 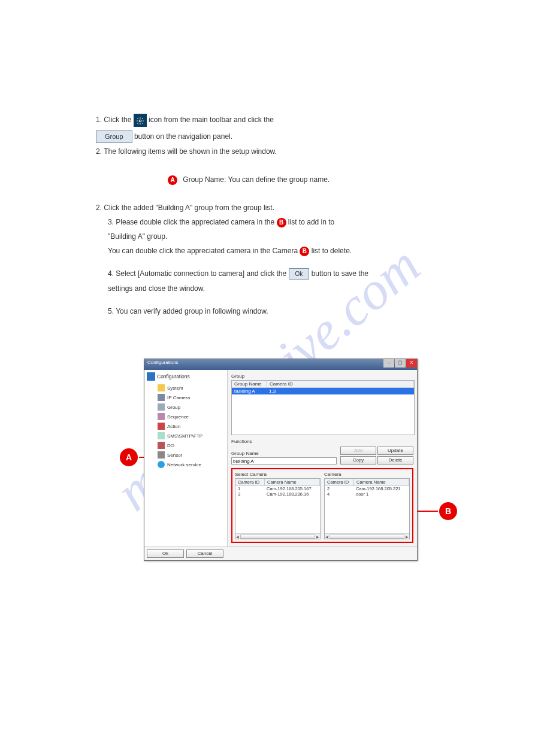 What do you see at coordinates (174, 407) in the screenshot?
I see `tree-label: Group` at bounding box center [174, 407].